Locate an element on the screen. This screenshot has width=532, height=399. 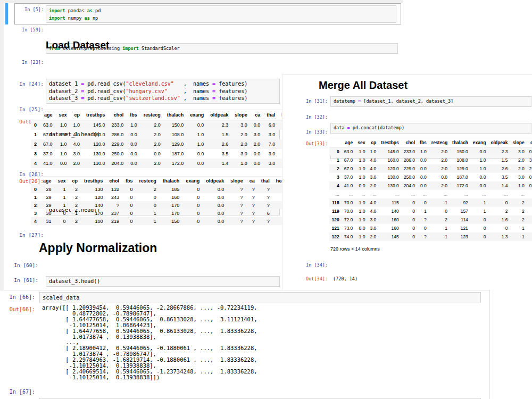
code-input-concat: data = pd.concat(datatemp) is located at coordinates (431, 128).